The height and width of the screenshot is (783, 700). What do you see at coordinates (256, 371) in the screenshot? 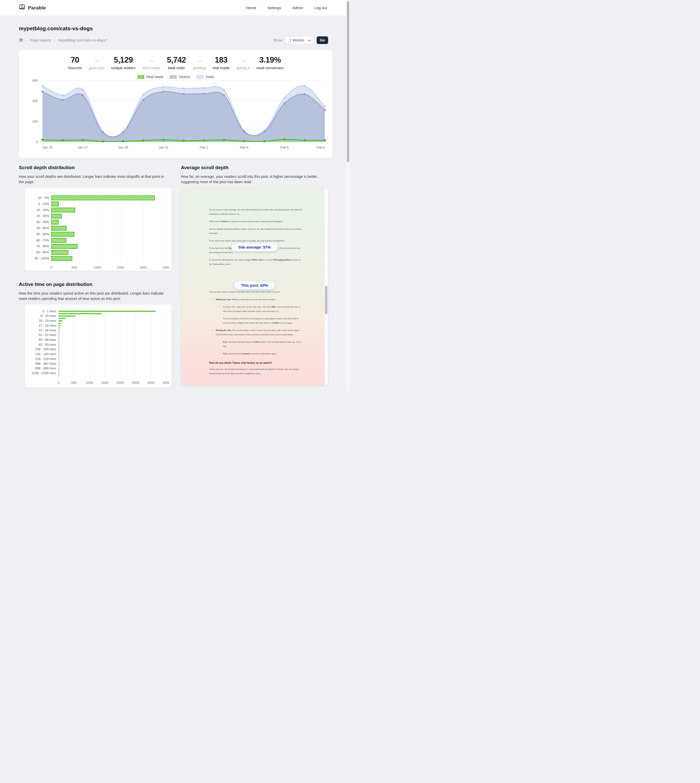
I see `preview-p: Teams chat, file, and channel informatio…` at bounding box center [256, 371].